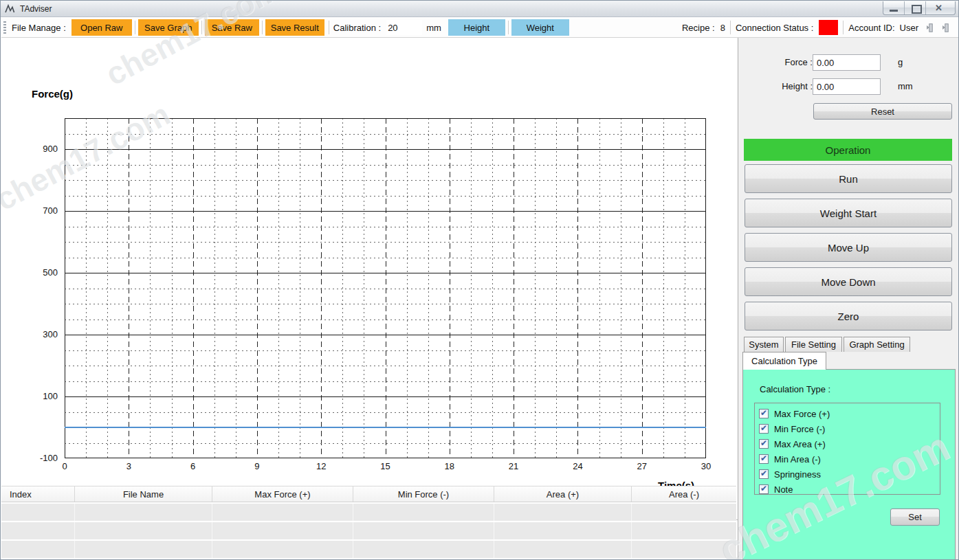  Describe the element at coordinates (295, 27) in the screenshot. I see `save-result-button: Save Result` at that location.